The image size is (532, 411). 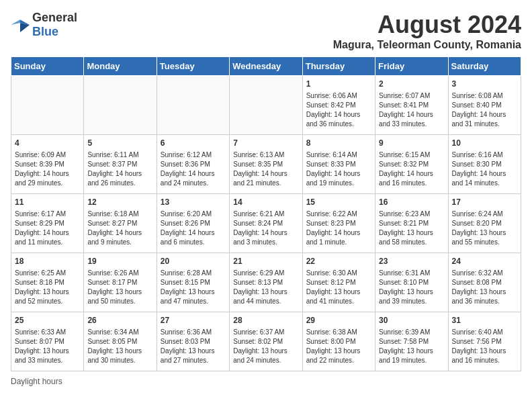 What do you see at coordinates (55, 17) in the screenshot?
I see `logo-general: General` at bounding box center [55, 17].